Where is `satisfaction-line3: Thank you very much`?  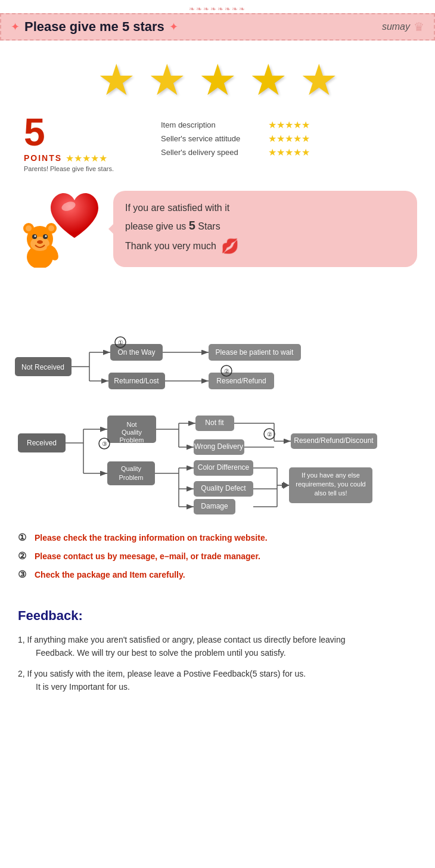 satisfaction-line3: Thank you very much is located at coordinates (170, 246).